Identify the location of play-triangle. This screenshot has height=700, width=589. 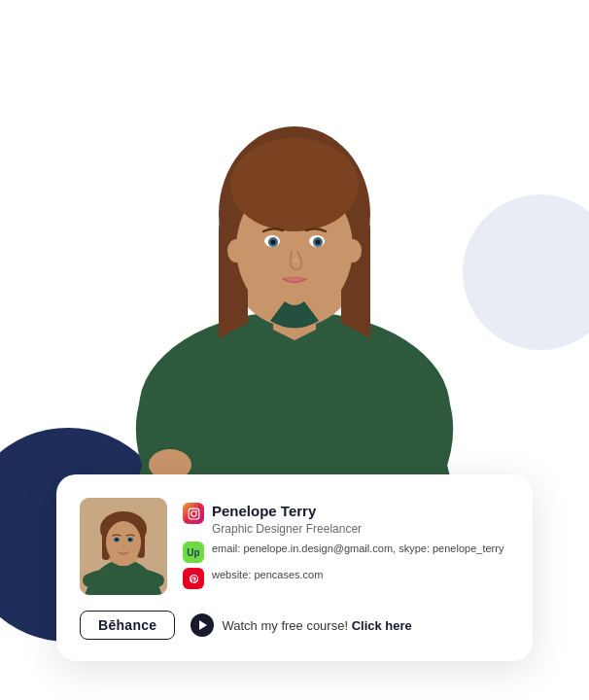
(203, 625).